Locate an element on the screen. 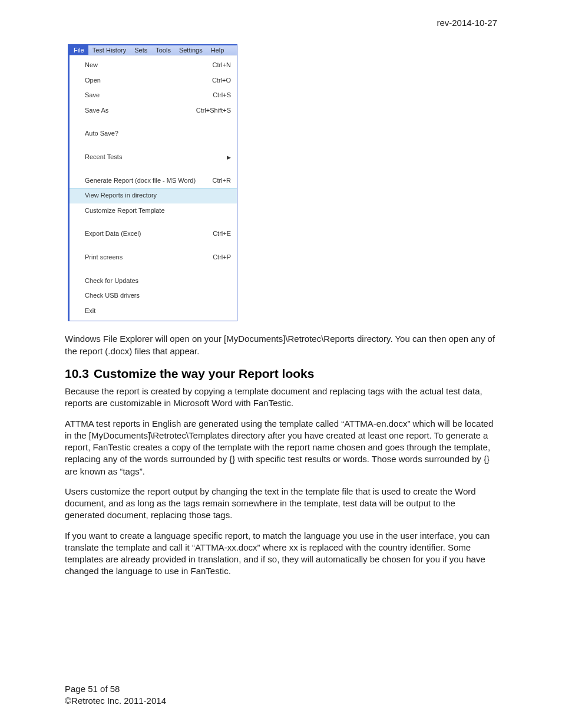 Image resolution: width=562 pixels, height=728 pixels. menubar-item-help: Help is located at coordinates (218, 50).